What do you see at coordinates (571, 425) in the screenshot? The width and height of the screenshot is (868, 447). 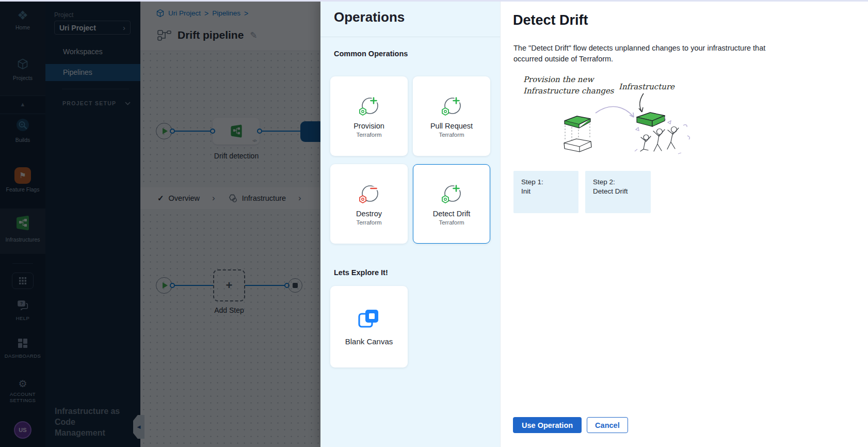 I see `detail-actions: Use Operation Cancel` at bounding box center [571, 425].